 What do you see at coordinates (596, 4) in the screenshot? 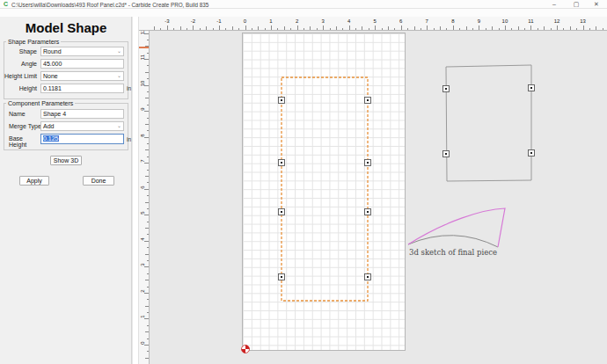
I see `close-button: ✕` at bounding box center [596, 4].